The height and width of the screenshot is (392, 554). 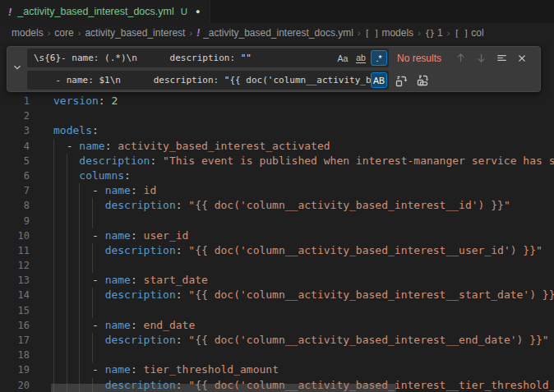 What do you see at coordinates (277, 340) in the screenshot?
I see `code-line: 17 description: "{{ doc('column__activit…` at bounding box center [277, 340].